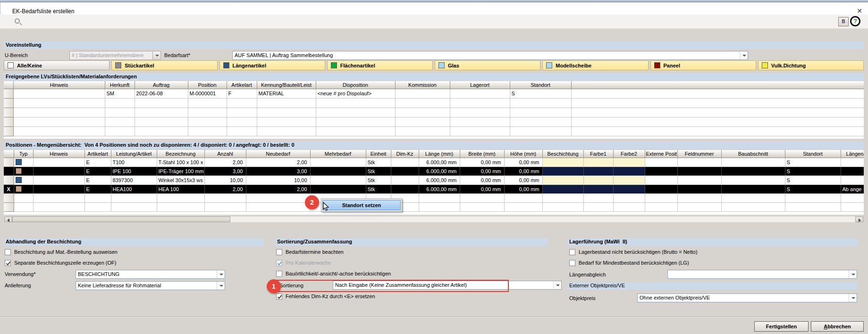 The width and height of the screenshot is (868, 334). I want to click on help-icon: ?, so click(855, 21).